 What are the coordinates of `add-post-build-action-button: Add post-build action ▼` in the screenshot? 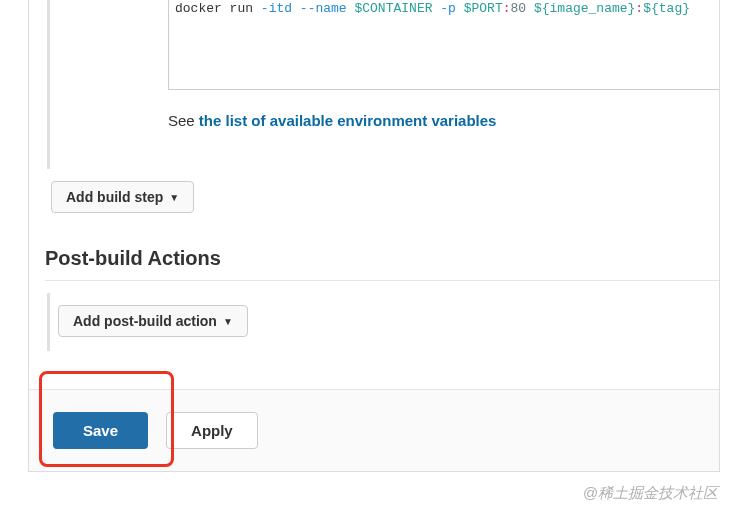 It's located at (153, 321).